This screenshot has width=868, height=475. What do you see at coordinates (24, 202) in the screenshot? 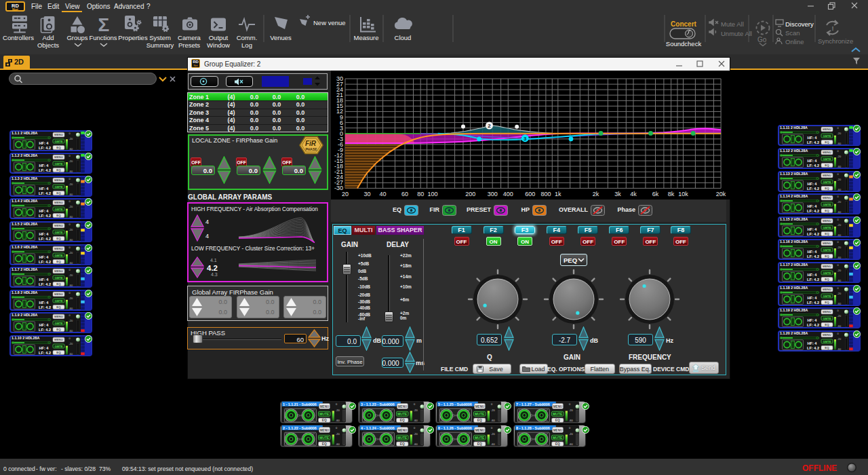
I see `svg-text: 1.1.4 2 HDL28A` at bounding box center [24, 202].